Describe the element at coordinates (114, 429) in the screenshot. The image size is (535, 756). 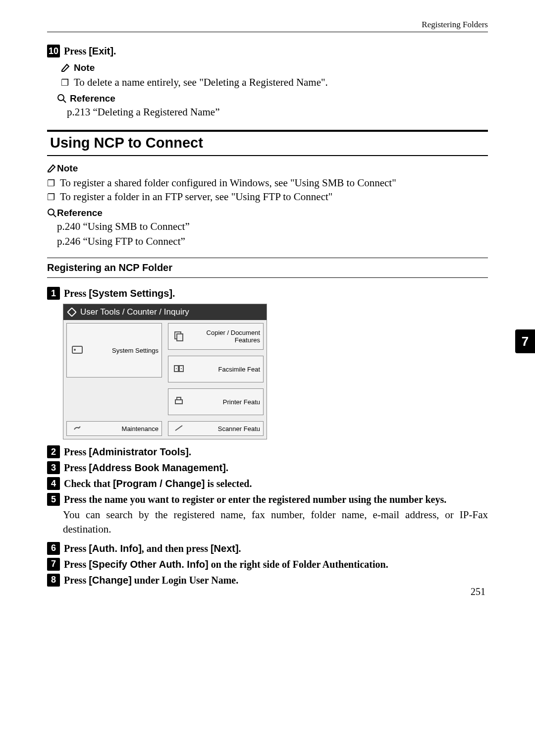
I see `maintenance-button: Maintenance` at that location.